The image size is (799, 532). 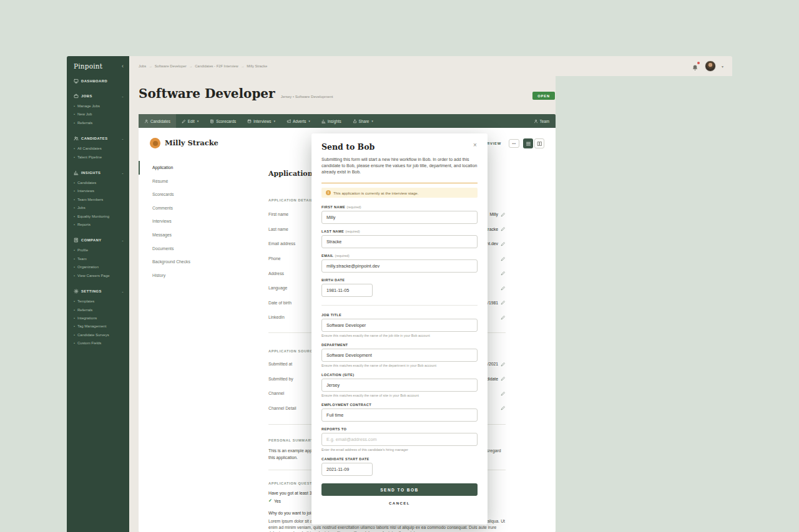 I want to click on job-tabbar: Candidates Edit ▾ Scorecards Interviews …, so click(x=347, y=121).